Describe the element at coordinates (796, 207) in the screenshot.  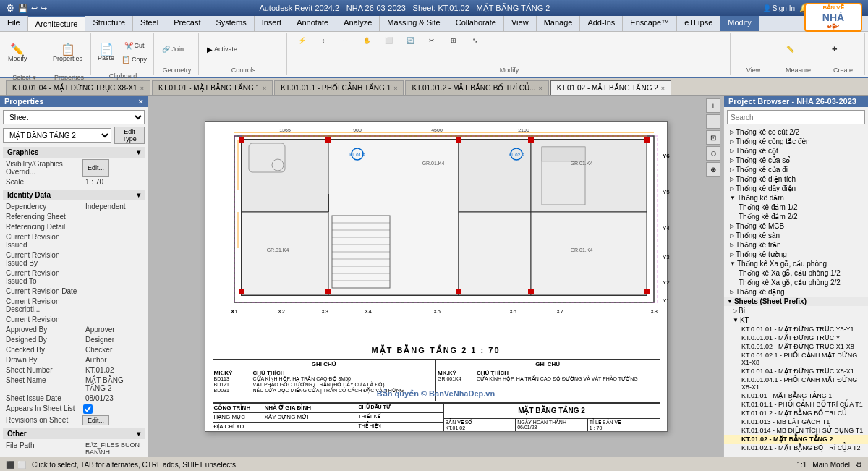
I see `tree-item-dam-1: Thống kê đầm 1/2` at that location.